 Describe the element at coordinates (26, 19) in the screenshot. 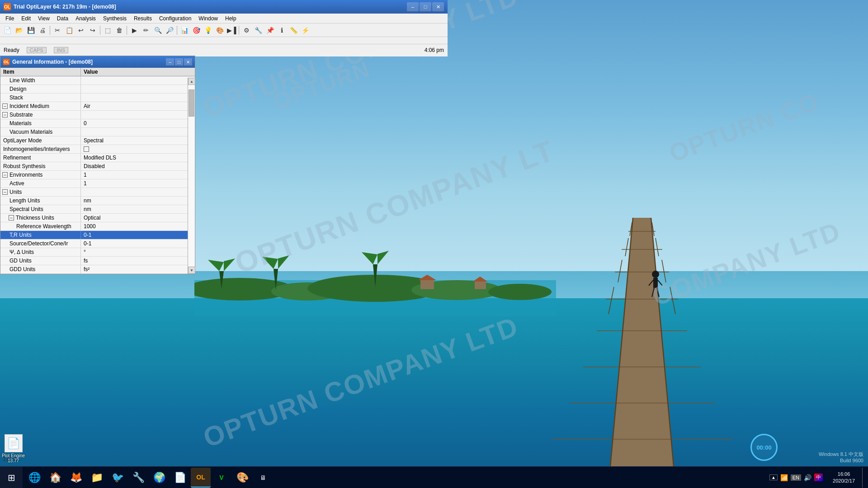

I see `menu-edit: Edit` at that location.